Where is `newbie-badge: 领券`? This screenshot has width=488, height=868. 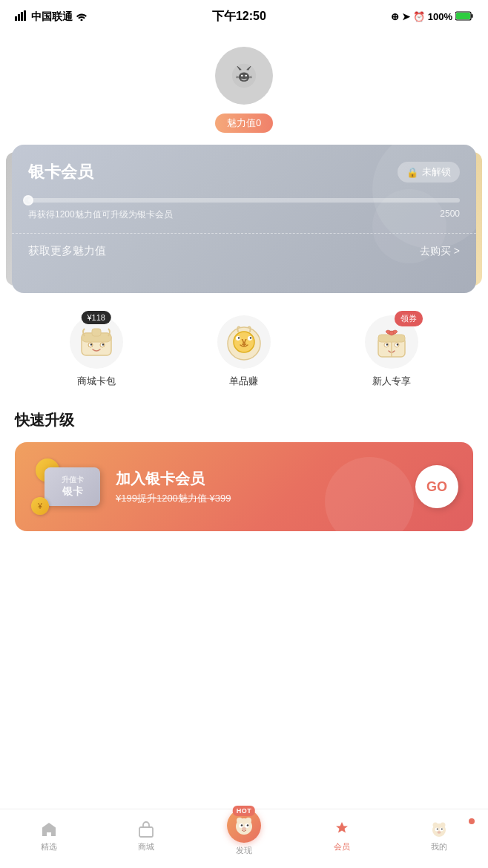
newbie-badge: 领券 is located at coordinates (409, 319).